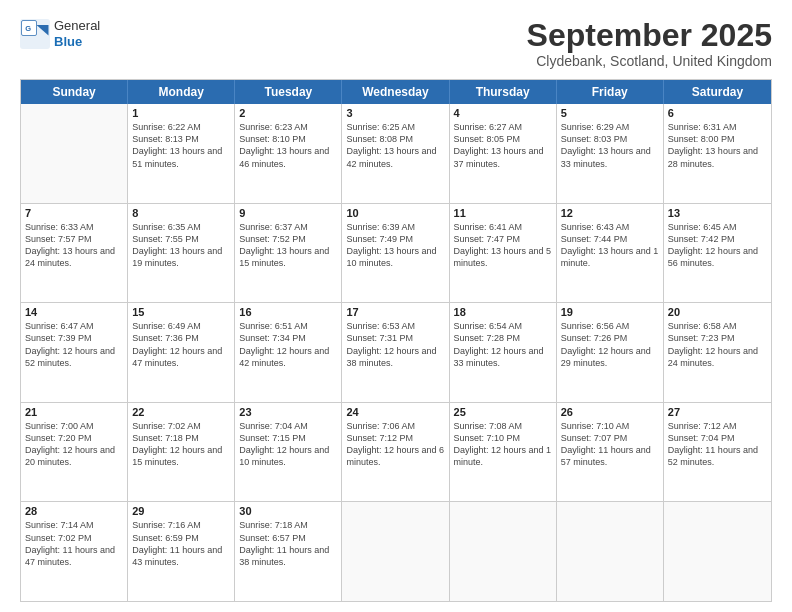 The height and width of the screenshot is (612, 792). Describe the element at coordinates (610, 344) in the screenshot. I see `day-info: Sunrise: 6:56 AMSunset: 7:26 PMDaylight:…` at that location.